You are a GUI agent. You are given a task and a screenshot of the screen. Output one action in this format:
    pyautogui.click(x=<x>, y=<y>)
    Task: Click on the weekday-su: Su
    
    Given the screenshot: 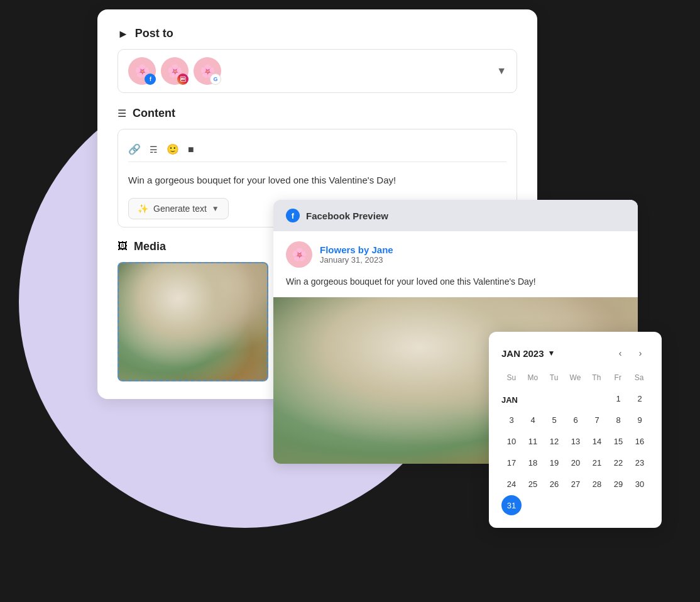 What is the action you would take?
    pyautogui.click(x=511, y=378)
    